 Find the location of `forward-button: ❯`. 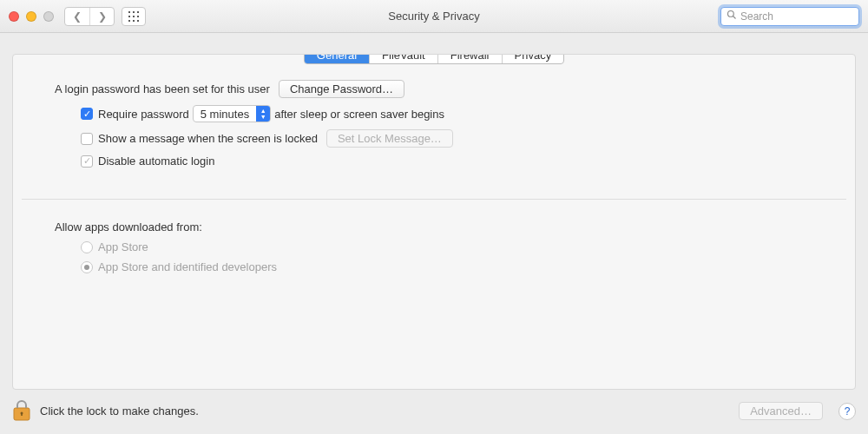

forward-button: ❯ is located at coordinates (102, 16).